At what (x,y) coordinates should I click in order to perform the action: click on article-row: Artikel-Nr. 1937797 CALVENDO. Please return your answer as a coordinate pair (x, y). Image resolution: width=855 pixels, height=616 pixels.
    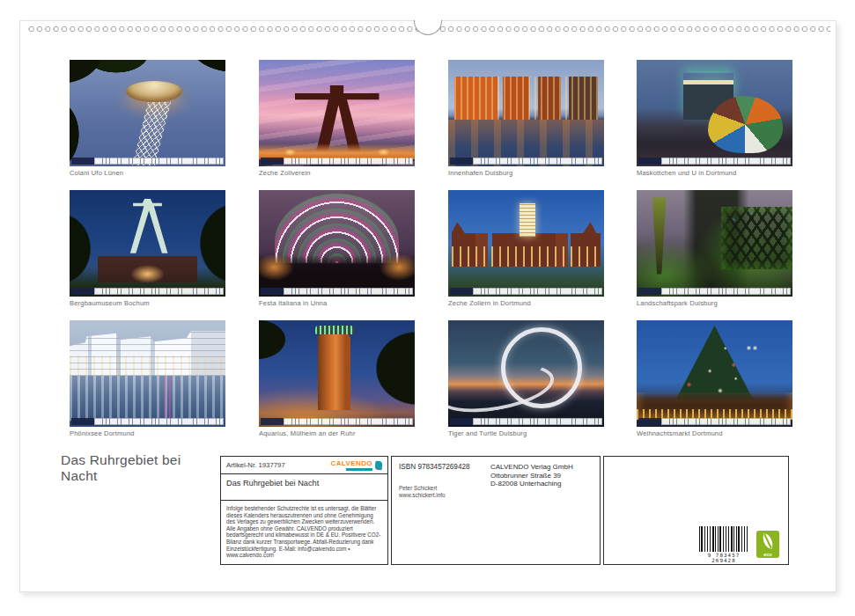
    Looking at the image, I should click on (305, 466).